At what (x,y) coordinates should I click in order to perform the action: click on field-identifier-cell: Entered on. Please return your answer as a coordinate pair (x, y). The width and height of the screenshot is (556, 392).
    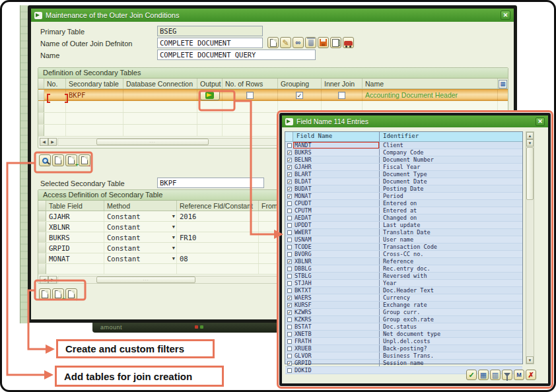
    Looking at the image, I should click on (450, 203).